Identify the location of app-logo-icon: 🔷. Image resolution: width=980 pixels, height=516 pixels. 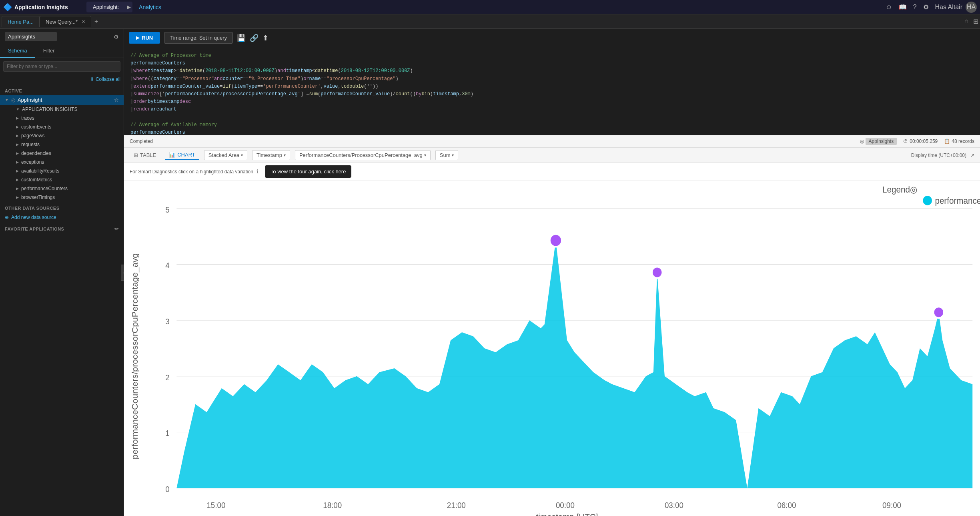
(8, 7).